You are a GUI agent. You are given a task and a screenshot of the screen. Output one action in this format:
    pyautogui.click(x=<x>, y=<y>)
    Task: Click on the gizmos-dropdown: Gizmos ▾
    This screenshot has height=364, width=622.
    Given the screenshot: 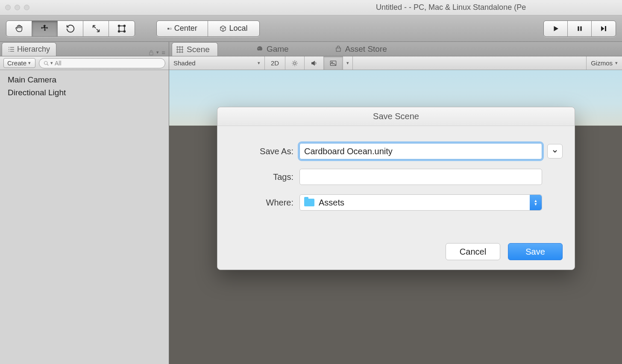 What is the action you would take?
    pyautogui.click(x=604, y=63)
    